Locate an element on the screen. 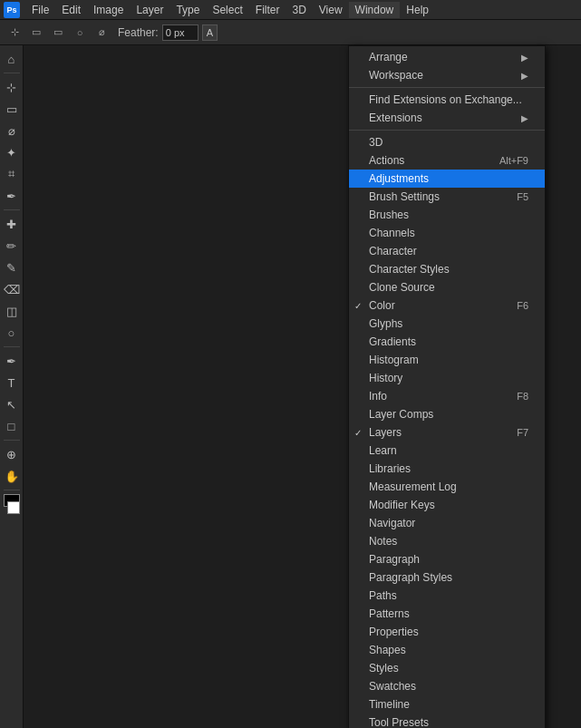  menu-item-channels: Channels is located at coordinates (447, 233).